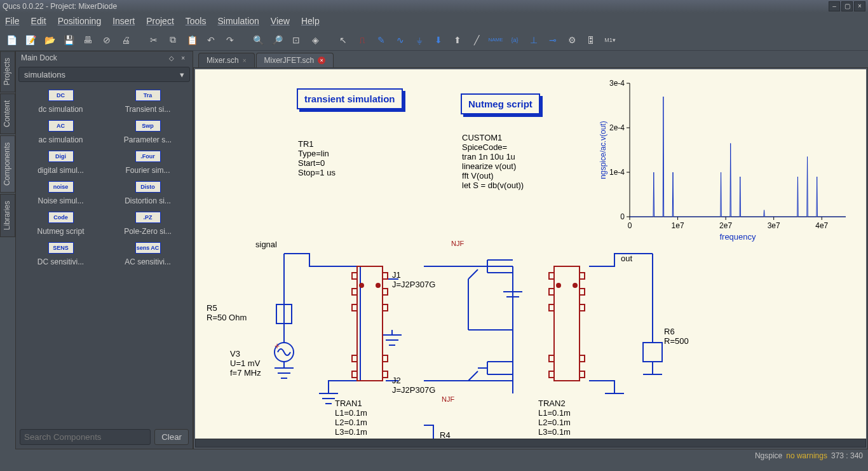  What do you see at coordinates (245, 364) in the screenshot?
I see `comp-v3: V3 U=1 mV f=7 MHz` at bounding box center [245, 364].